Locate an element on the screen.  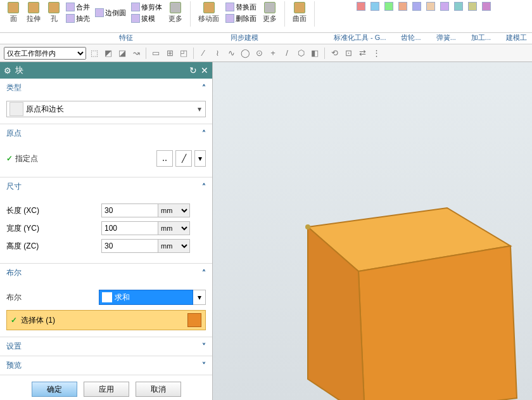
boolean-label: 布尔 is located at coordinates (51, 298).